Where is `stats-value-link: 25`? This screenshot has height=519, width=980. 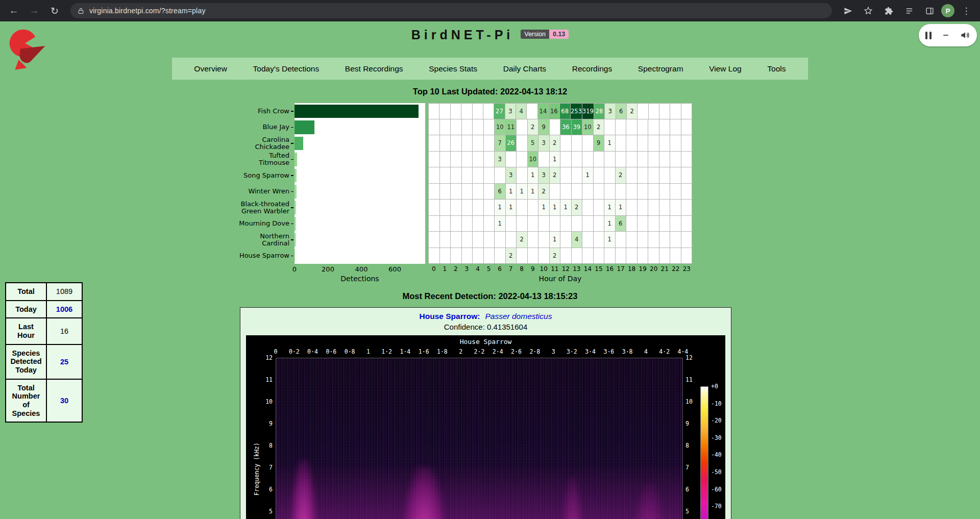 stats-value-link: 25 is located at coordinates (64, 362).